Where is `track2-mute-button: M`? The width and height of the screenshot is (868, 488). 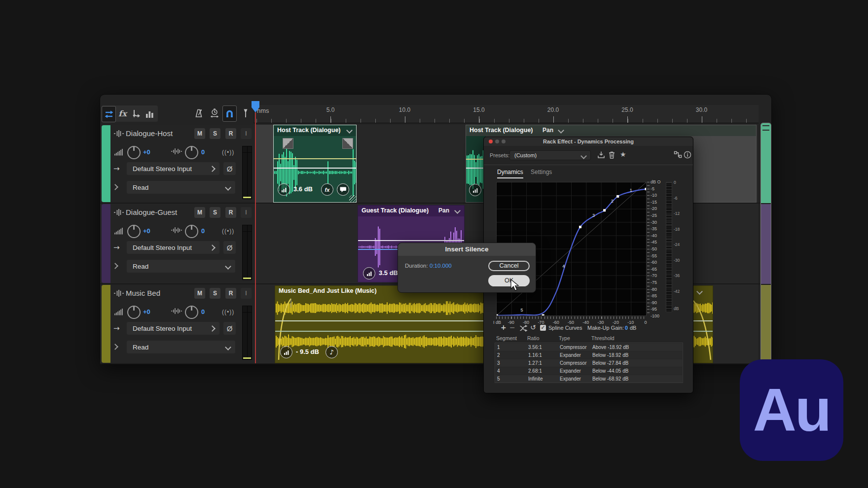 track2-mute-button: M is located at coordinates (200, 212).